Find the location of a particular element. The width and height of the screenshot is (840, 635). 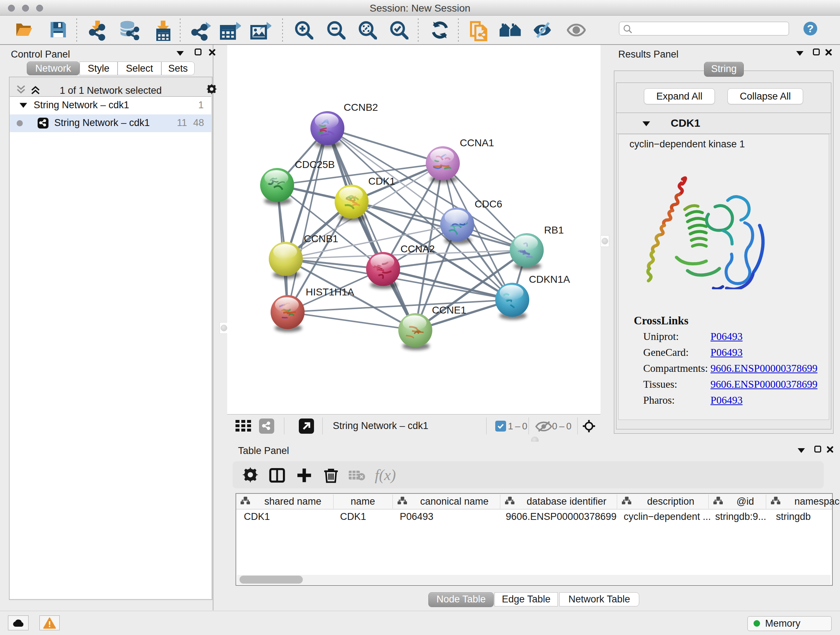

svg-text: CCNB2 is located at coordinates (361, 107).